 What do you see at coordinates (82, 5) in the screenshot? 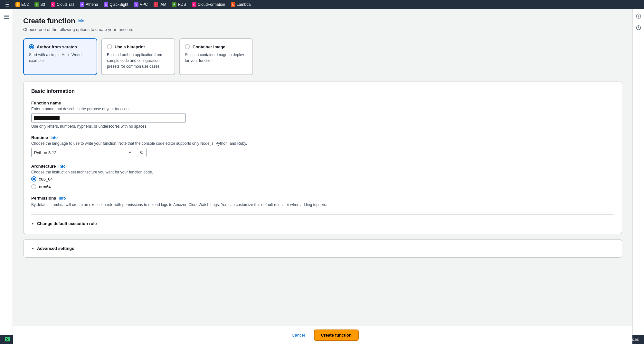
I see `athena-icon: A` at bounding box center [82, 5].